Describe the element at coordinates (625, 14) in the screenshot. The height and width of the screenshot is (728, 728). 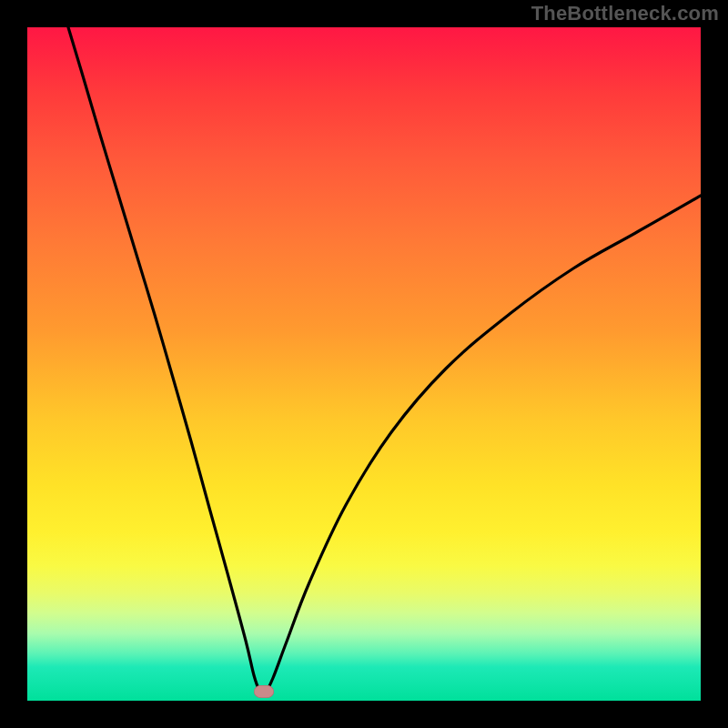
I see `watermark-text: TheBottleneck.com` at that location.